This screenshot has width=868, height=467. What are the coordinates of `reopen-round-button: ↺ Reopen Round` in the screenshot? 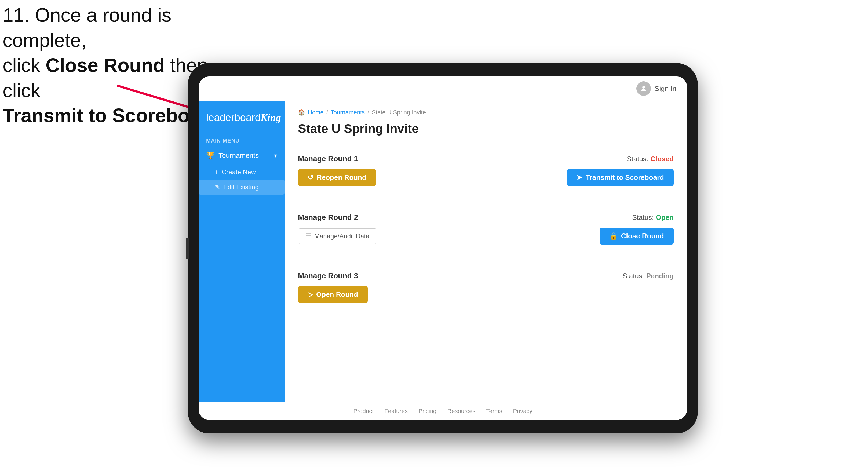 It's located at (337, 178).